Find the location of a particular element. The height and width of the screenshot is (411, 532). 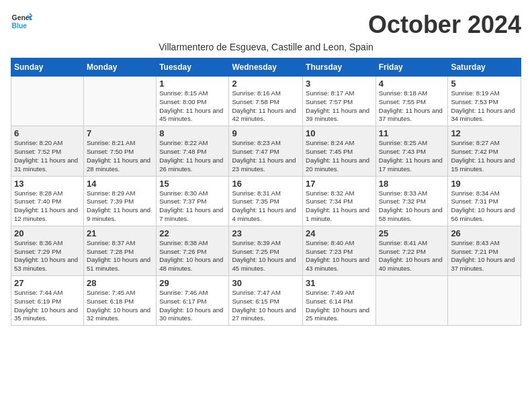

table-row: 7Sunrise: 8:21 AMSunset: 7:50 PMDaylight… is located at coordinates (120, 151).